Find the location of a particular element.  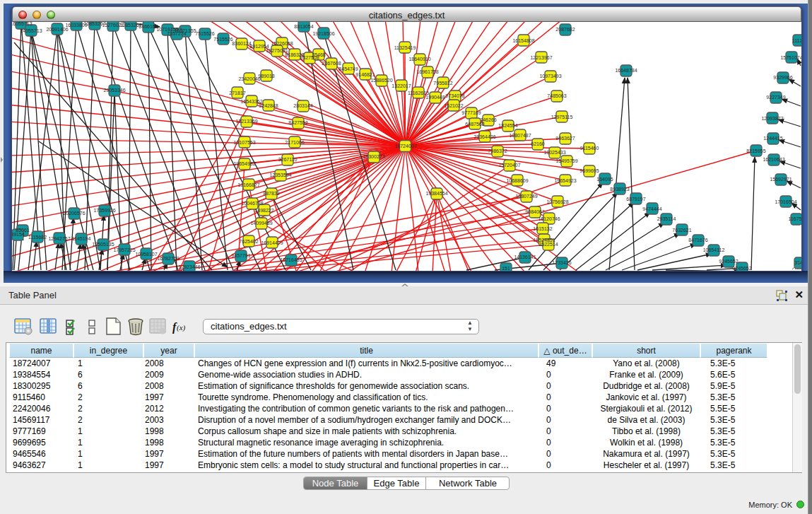

svg-text: 12353594 is located at coordinates (280, 175).